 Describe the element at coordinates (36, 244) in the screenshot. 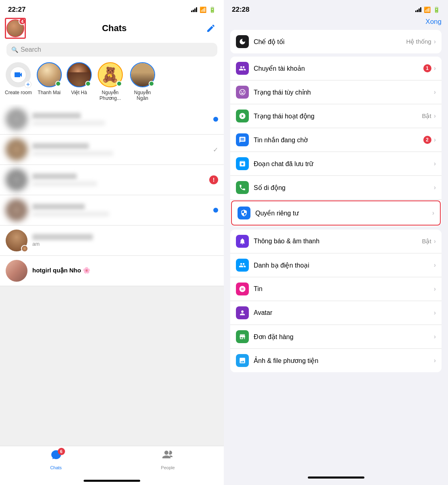

I see `chat-preview: am` at that location.